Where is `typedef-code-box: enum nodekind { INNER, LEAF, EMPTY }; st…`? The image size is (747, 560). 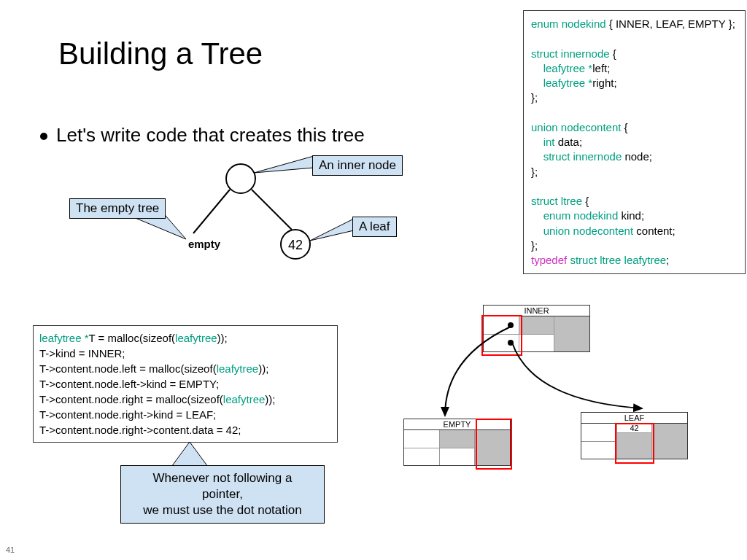 typedef-code-box: enum nodekind { INNER, LEAF, EMPTY }; st… is located at coordinates (635, 142).